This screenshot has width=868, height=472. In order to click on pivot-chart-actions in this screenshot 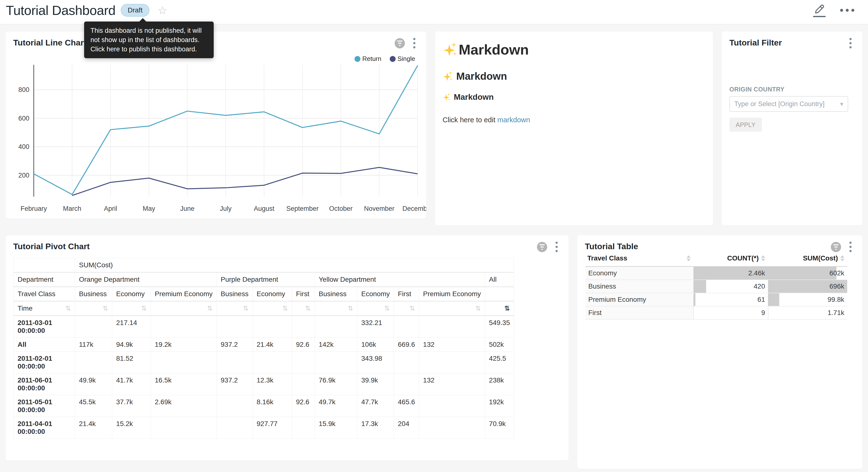, I will do `click(548, 247)`.